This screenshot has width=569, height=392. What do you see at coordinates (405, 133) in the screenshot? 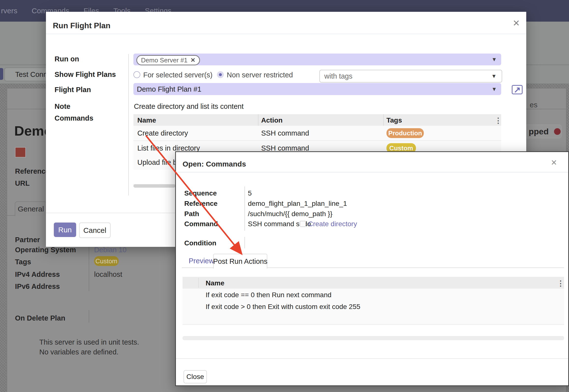
I see `row-tag-label: Production` at bounding box center [405, 133].